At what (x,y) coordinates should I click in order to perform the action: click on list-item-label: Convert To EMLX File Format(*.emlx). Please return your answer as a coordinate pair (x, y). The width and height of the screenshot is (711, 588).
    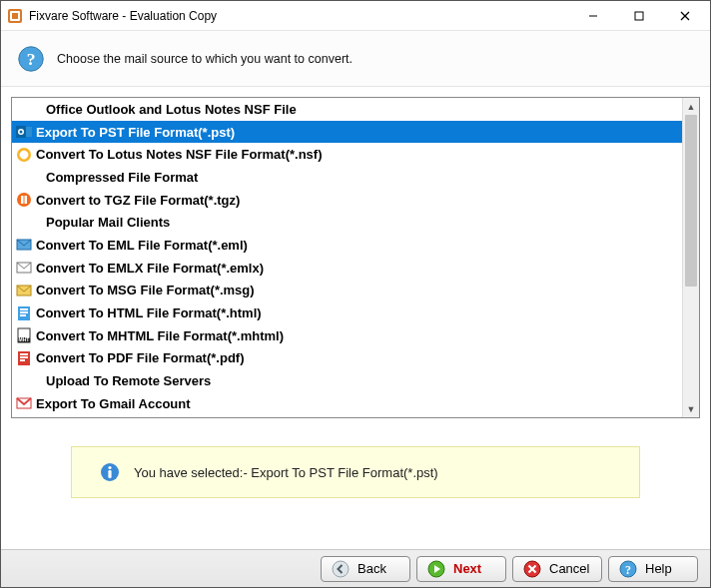
    Looking at the image, I should click on (150, 268).